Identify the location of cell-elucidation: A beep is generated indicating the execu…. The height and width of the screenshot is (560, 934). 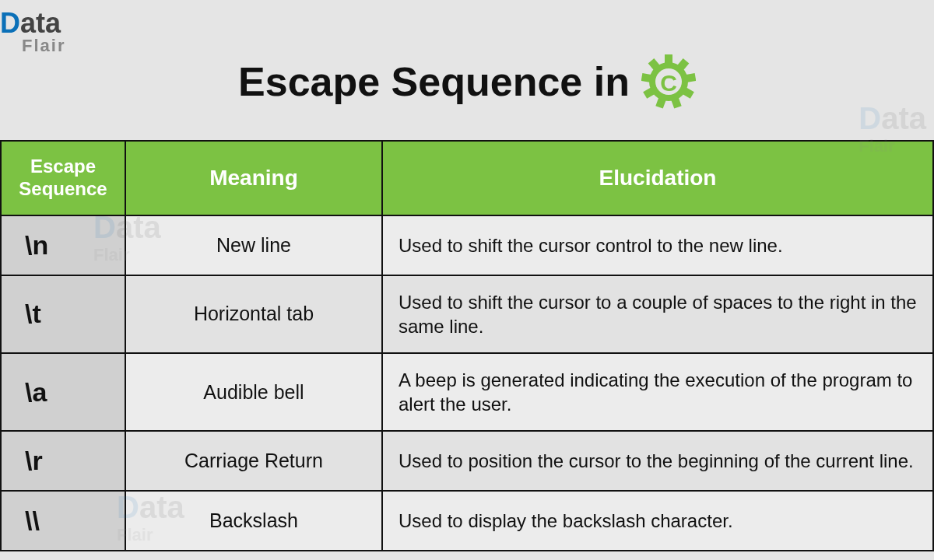
(658, 392).